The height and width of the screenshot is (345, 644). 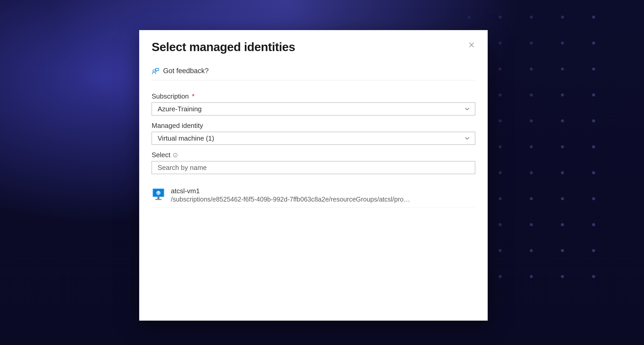 I want to click on info-icon, so click(x=175, y=155).